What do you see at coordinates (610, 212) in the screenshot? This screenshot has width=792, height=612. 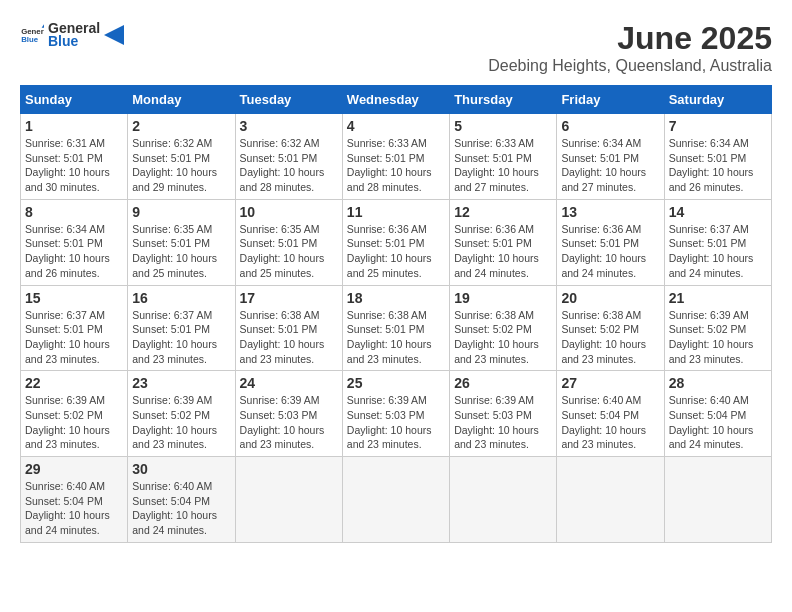 I see `day-number: 13` at bounding box center [610, 212].